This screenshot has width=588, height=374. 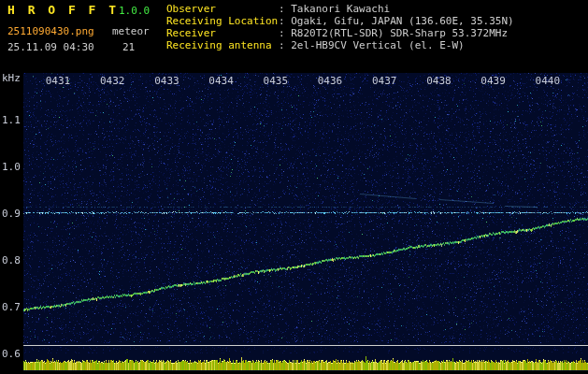 What do you see at coordinates (166, 80) in the screenshot?
I see `x-tick-0433: 0433` at bounding box center [166, 80].